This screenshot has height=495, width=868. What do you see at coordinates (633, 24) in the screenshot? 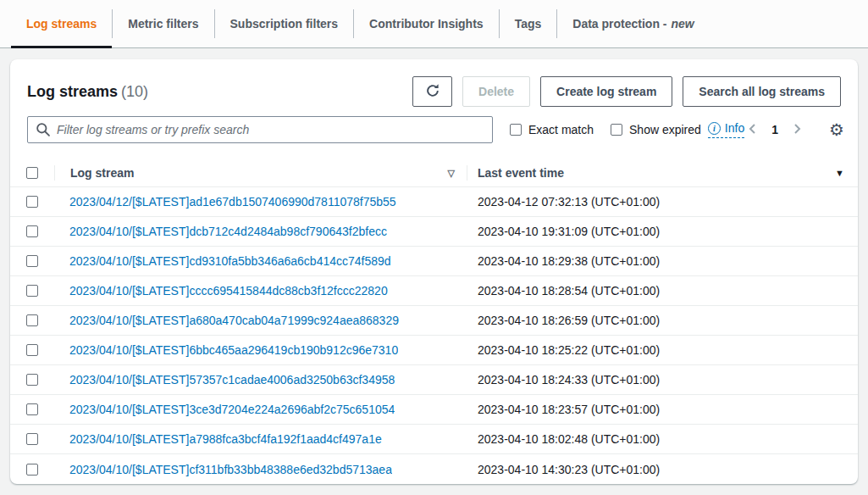
I see `tab-data-protection: Data protection - new` at bounding box center [633, 24].